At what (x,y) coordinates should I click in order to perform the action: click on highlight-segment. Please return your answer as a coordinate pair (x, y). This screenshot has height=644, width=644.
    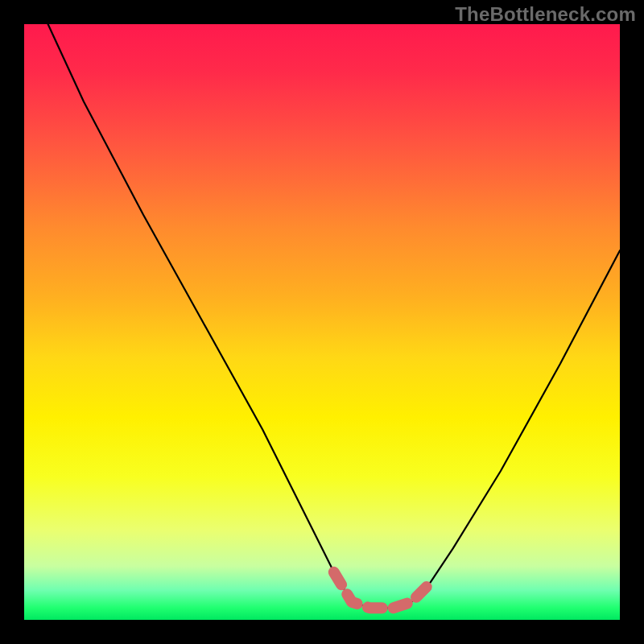
    Looking at the image, I should click on (382, 590).